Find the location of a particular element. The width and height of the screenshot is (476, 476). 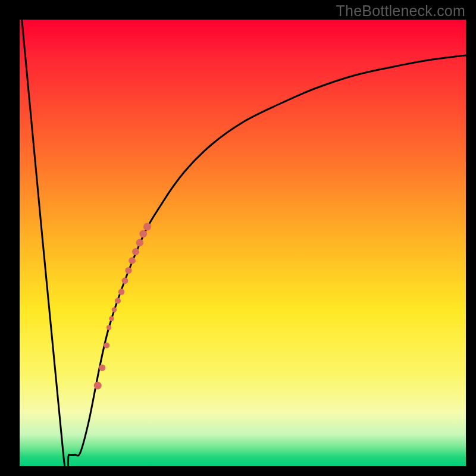

highlight-dots is located at coordinates (123, 306).